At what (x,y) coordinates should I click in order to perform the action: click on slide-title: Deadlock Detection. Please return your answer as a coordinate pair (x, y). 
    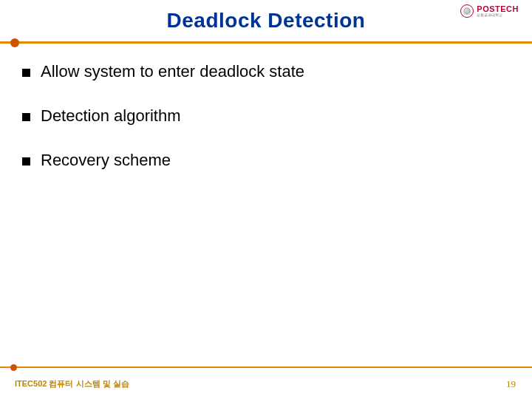
    Looking at the image, I should click on (266, 21).